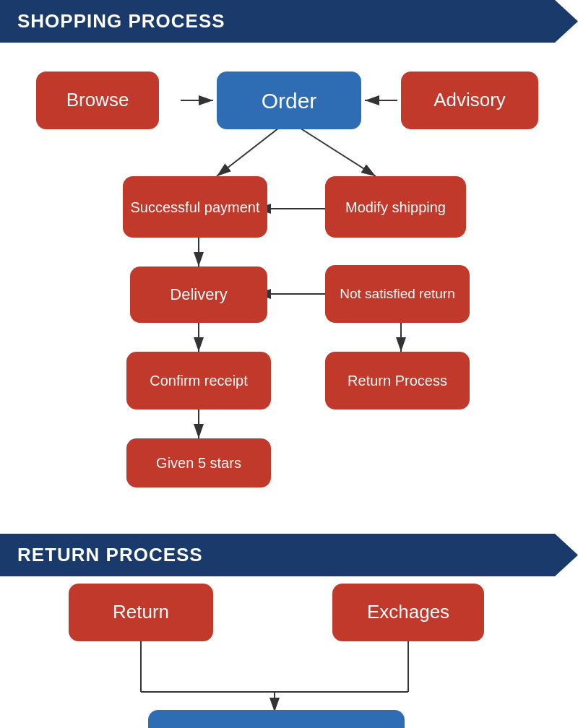 Image resolution: width=578 pixels, height=728 pixels. I want to click on submit-online-node: Submit an online application, so click(276, 719).